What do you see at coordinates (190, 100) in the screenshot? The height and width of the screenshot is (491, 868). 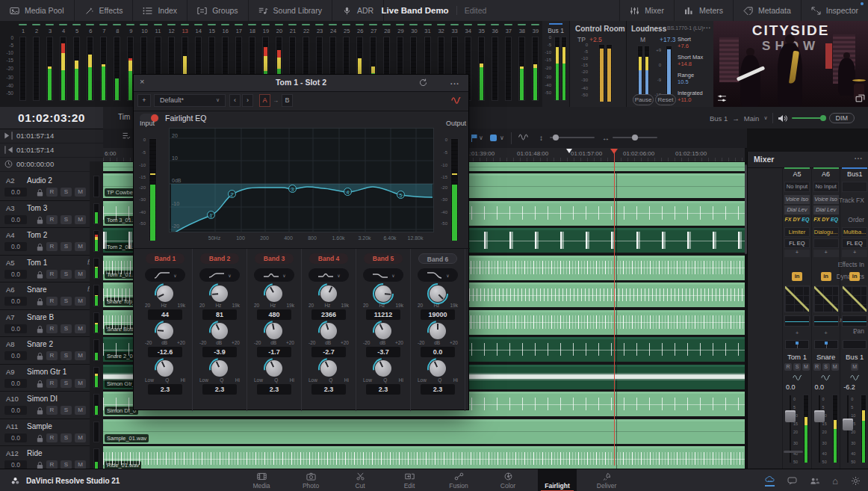 I see `preset-dropdown: Default*` at bounding box center [190, 100].